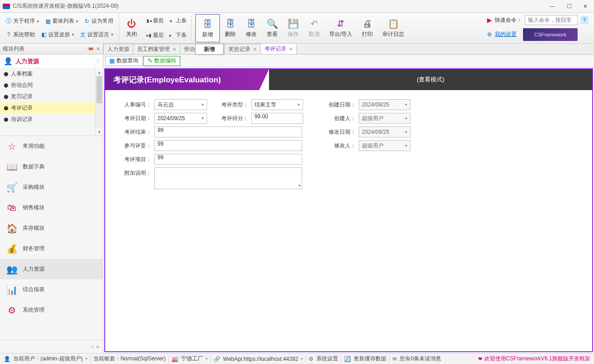  Describe the element at coordinates (92, 347) in the screenshot. I see `footer-icon-1: ▫` at that location.